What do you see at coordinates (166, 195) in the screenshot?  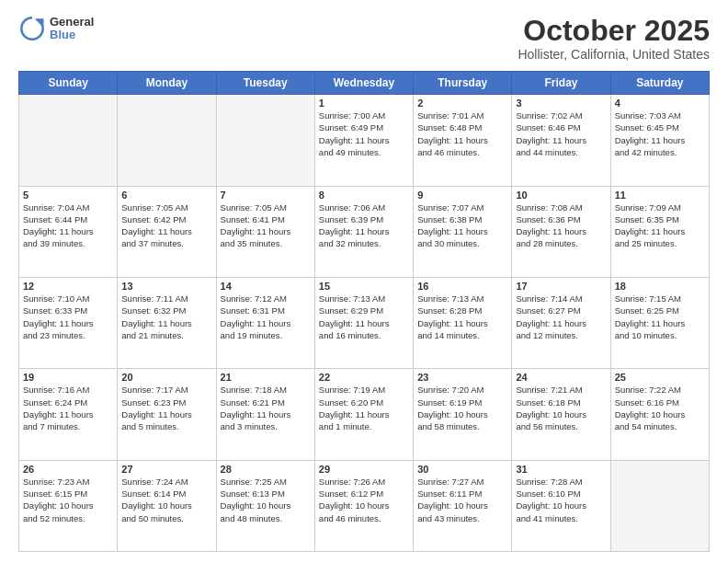 I see `day-number: 6` at bounding box center [166, 195].